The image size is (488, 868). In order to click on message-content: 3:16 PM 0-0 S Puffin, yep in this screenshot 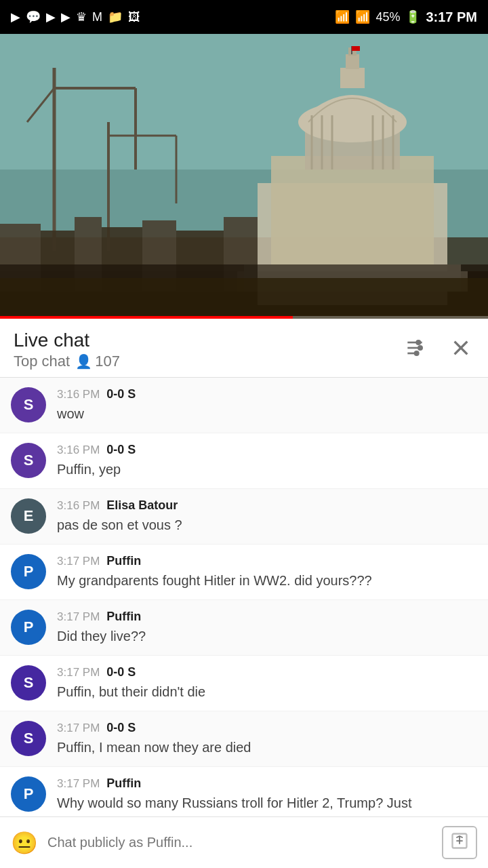, I will do `click(267, 461)`.